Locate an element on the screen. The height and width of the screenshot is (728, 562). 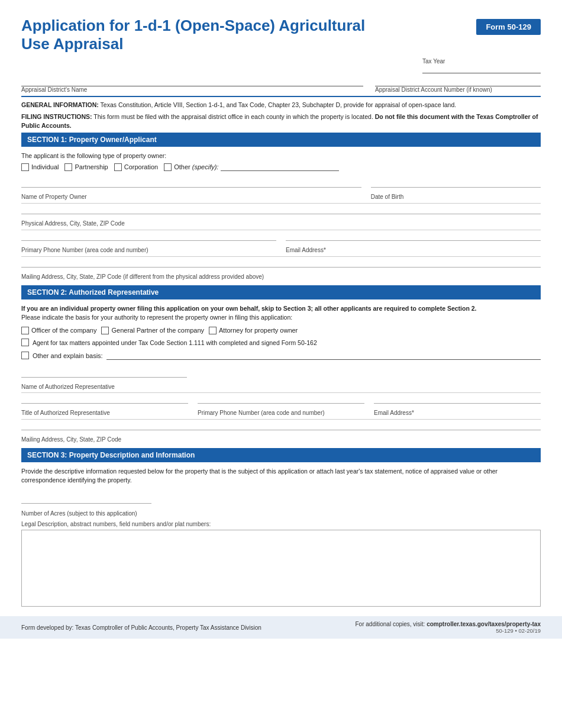
auth-rep-title-label: Title of Authorized Representative is located at coordinates (105, 413).